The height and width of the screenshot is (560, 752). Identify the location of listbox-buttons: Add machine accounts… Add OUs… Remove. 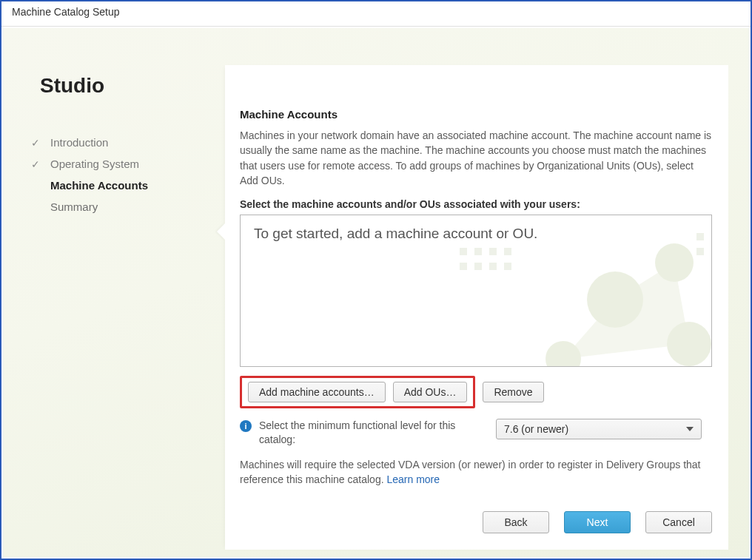
(476, 392).